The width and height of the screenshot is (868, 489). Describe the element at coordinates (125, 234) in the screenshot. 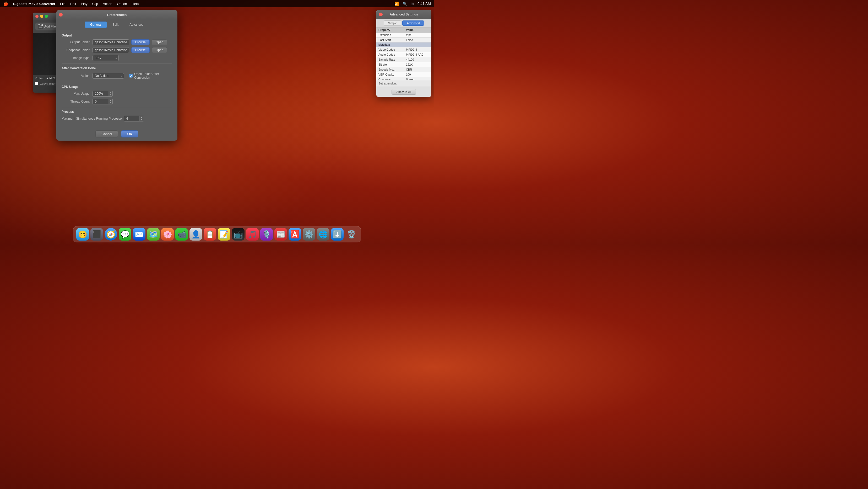

I see `dock-icon-messages: 💬` at that location.